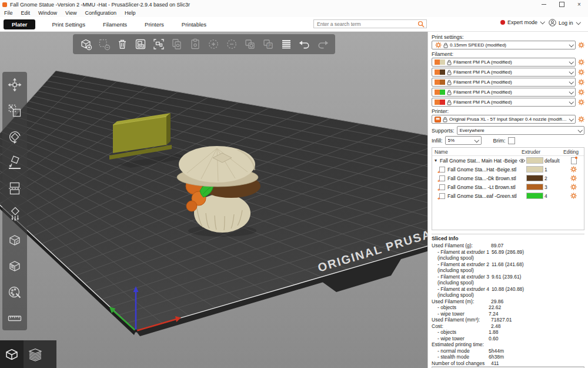 This screenshot has width=588, height=368. What do you see at coordinates (15, 240) in the screenshot?
I see `fuzzy-skin-icon` at bounding box center [15, 240].